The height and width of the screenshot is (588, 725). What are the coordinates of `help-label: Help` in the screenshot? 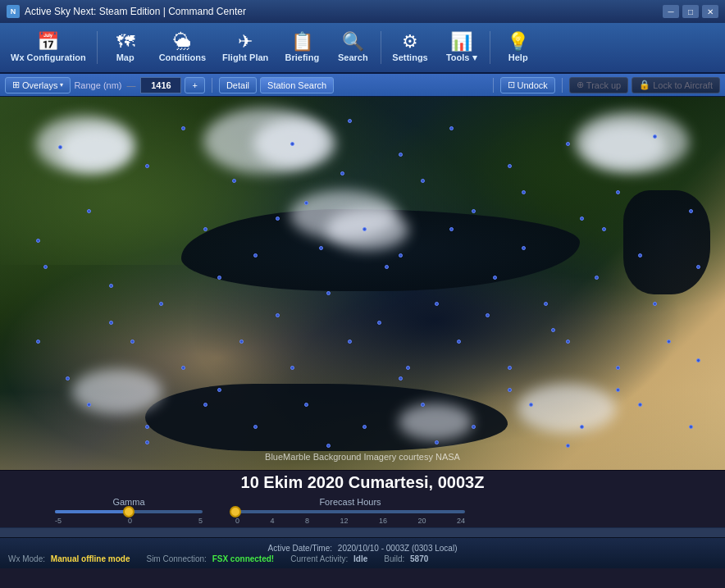 It's located at (518, 57).